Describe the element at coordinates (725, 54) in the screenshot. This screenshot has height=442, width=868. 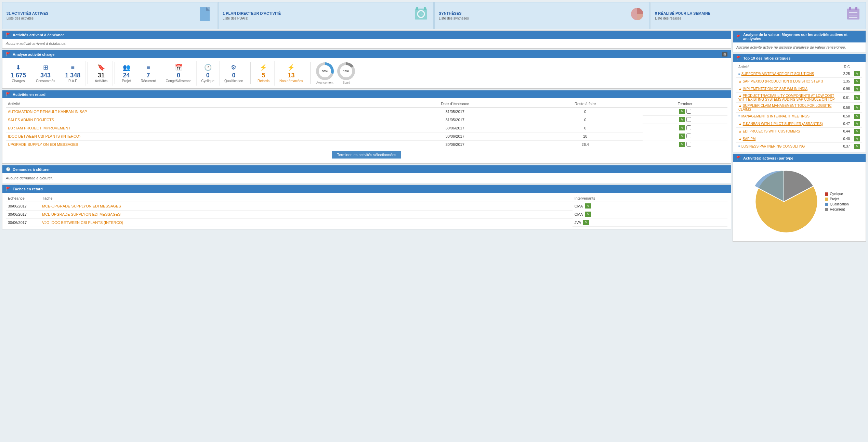
I see `fullscreen-button: ⊡` at that location.